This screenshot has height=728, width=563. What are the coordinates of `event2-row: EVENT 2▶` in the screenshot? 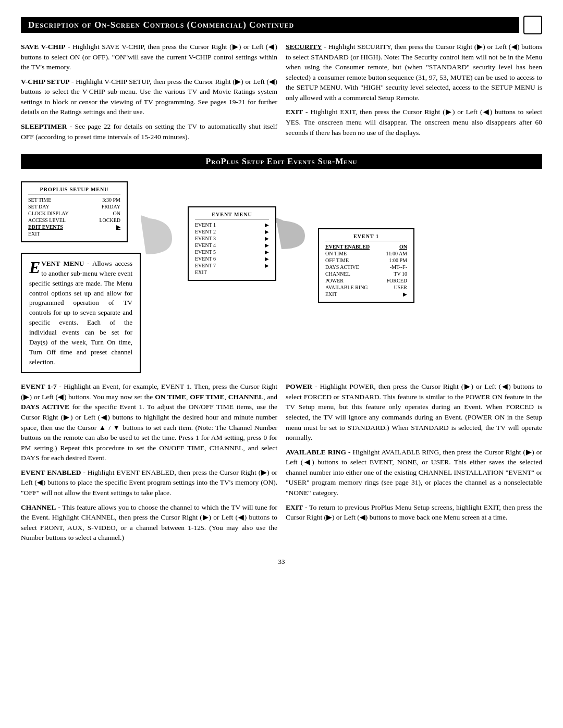 It's located at (232, 231).